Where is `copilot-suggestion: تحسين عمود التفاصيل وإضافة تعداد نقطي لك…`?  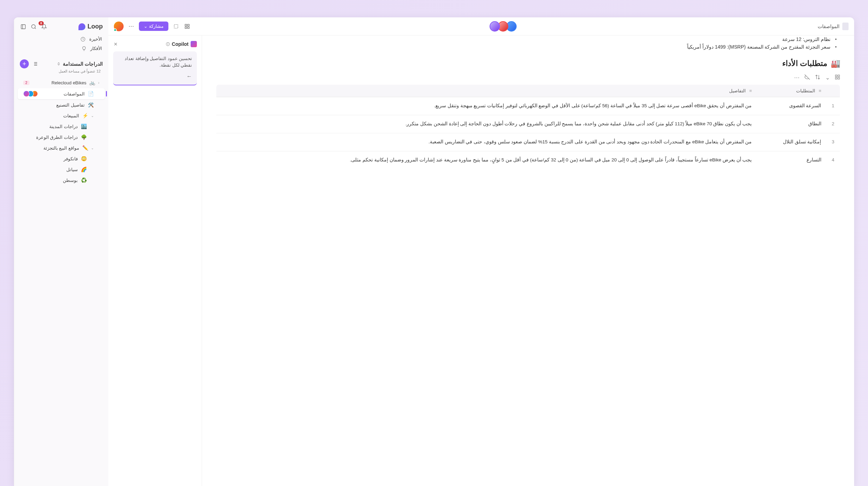
copilot-suggestion: تحسين عمود التفاصيل وإضافة تعداد نقطي لك… is located at coordinates (155, 68).